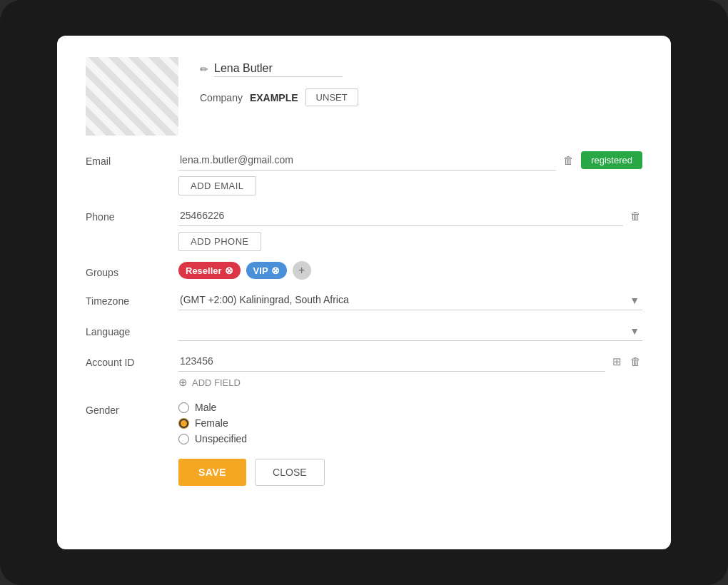  What do you see at coordinates (267, 270) in the screenshot?
I see `group-tag-vip: VIP ⊗` at bounding box center [267, 270].